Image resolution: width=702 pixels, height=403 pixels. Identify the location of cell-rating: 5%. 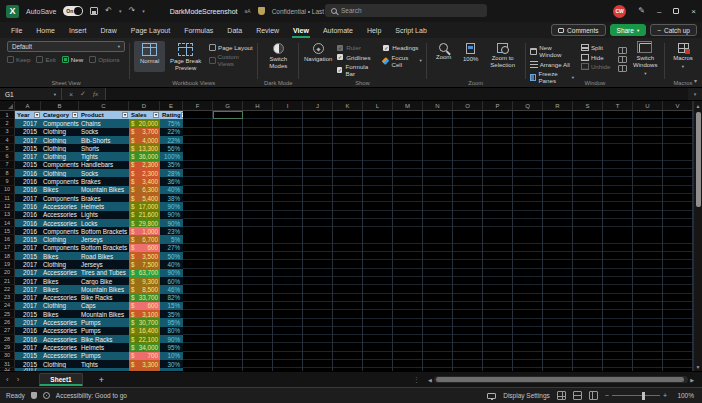
(172, 239).